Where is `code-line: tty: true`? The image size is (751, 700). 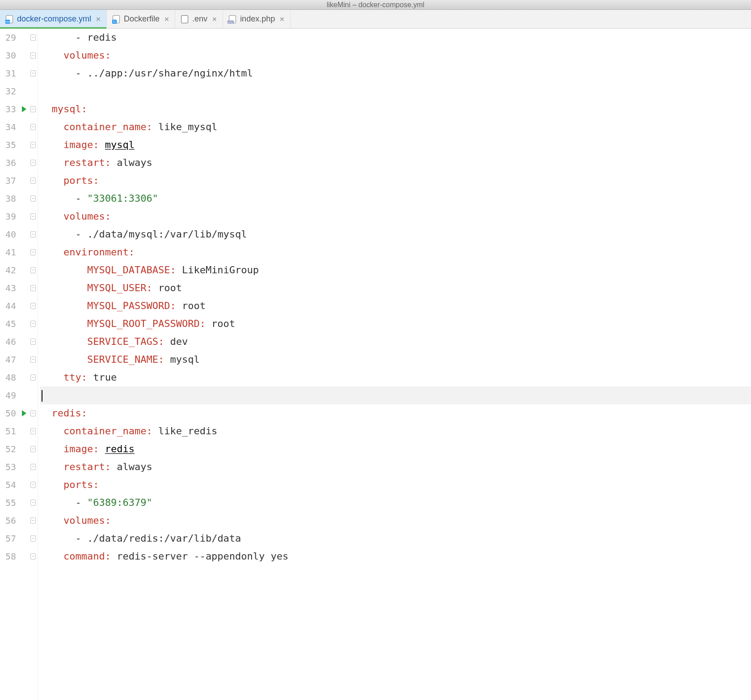 code-line: tty: true is located at coordinates (395, 378).